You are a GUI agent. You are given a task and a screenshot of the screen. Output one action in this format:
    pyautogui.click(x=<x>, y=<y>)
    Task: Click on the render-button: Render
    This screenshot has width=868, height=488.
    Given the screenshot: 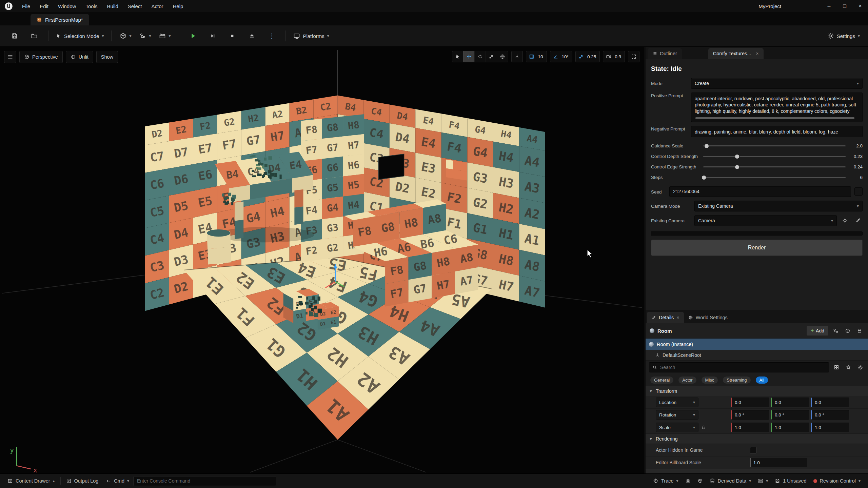 What is the action you would take?
    pyautogui.click(x=757, y=248)
    